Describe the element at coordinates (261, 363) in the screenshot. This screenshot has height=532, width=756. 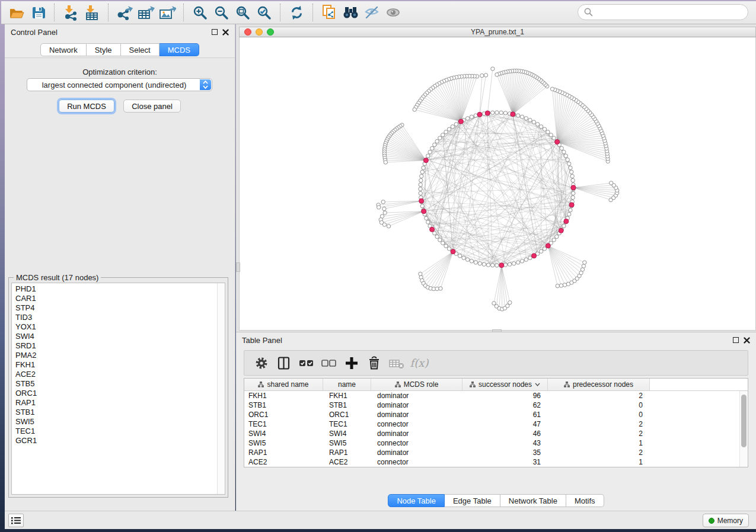
I see `gear-icon` at that location.